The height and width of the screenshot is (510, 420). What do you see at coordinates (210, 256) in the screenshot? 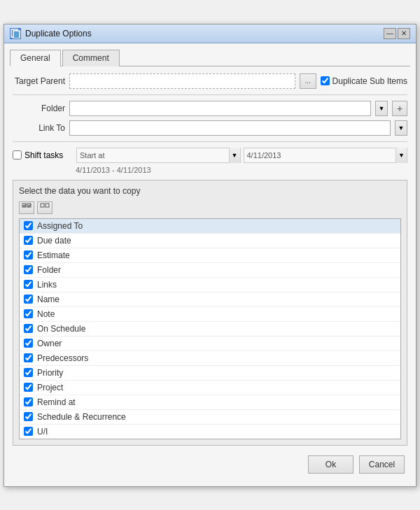
I see `list-item: Estimate` at bounding box center [210, 256].